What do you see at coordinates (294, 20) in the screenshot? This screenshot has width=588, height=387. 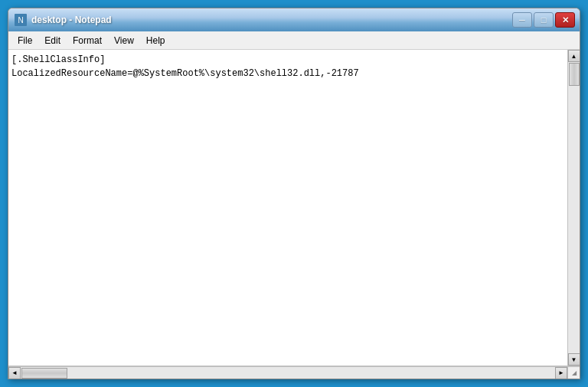 I see `title-bar: N desktop - Notepad ─ □ ✕` at bounding box center [294, 20].